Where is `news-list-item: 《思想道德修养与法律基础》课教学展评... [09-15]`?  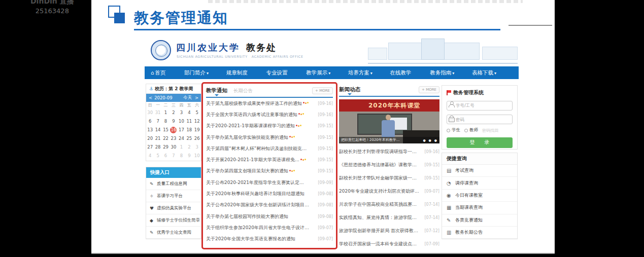
news-list-item: 《思想道德修养与法律基础》课教学展评... [09-15] is located at coordinates (389, 165).